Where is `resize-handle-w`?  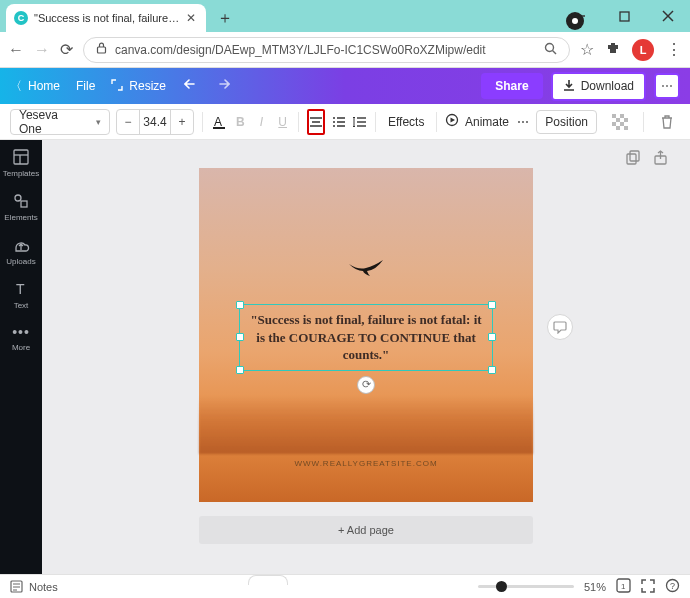 resize-handle-w is located at coordinates (240, 337).